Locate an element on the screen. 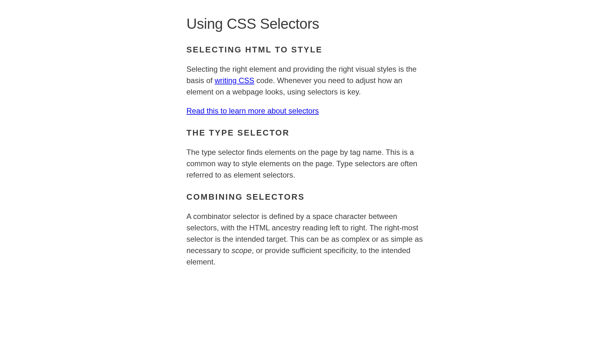 Image resolution: width=613 pixels, height=364 pixels. paragraph-type-selector: The type selector finds elements on the … is located at coordinates (306, 164).